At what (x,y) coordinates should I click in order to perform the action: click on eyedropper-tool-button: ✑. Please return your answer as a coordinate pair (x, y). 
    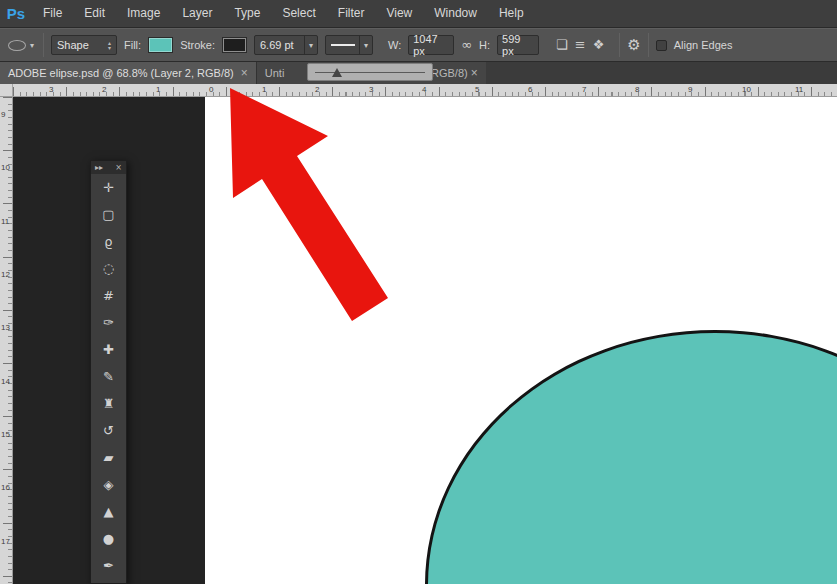
    Looking at the image, I should click on (108, 322).